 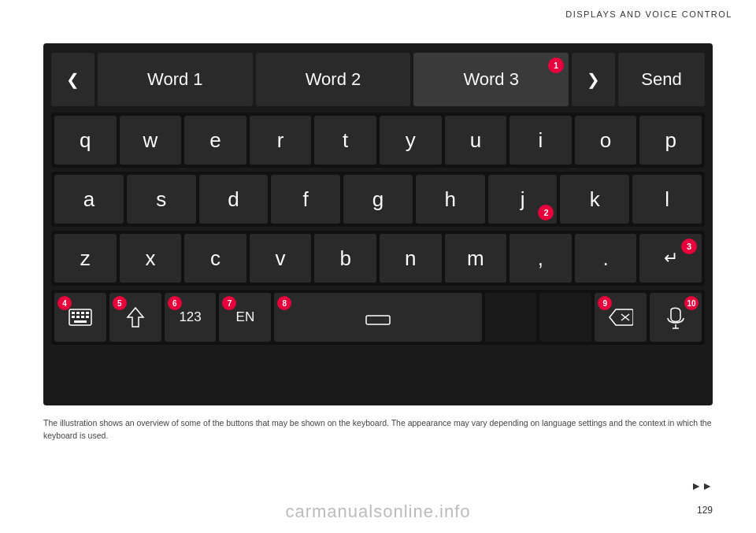 I want to click on numpad-badge: 6, so click(x=175, y=303).